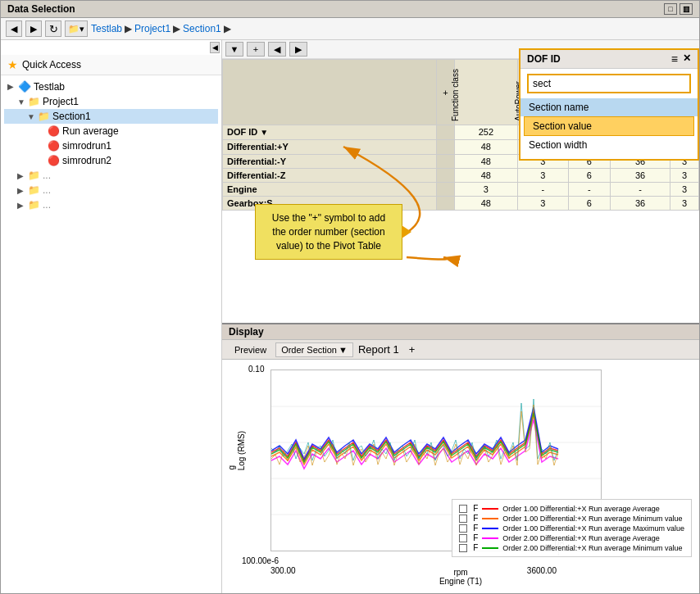  What do you see at coordinates (111, 175) in the screenshot?
I see `tree-item-collapsed1: ▶ 📁 ...` at bounding box center [111, 175].